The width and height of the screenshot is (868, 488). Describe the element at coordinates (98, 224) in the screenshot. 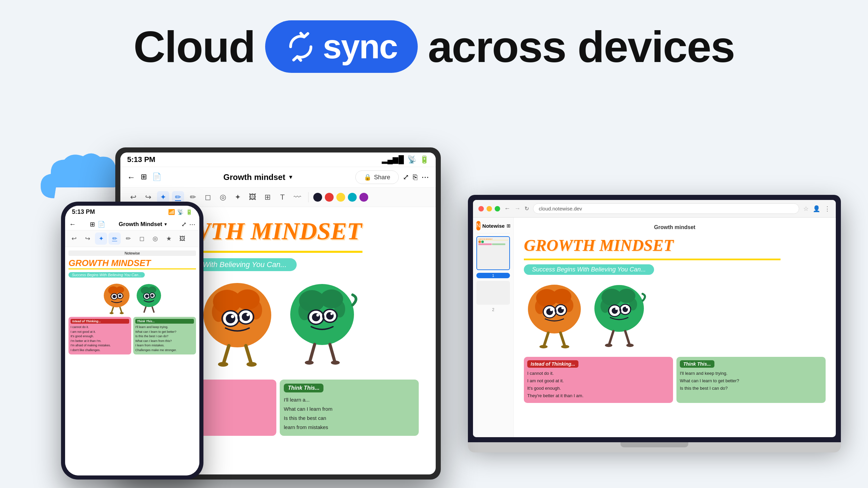

I see `phone-nav-icons: ⊞ 📄` at that location.